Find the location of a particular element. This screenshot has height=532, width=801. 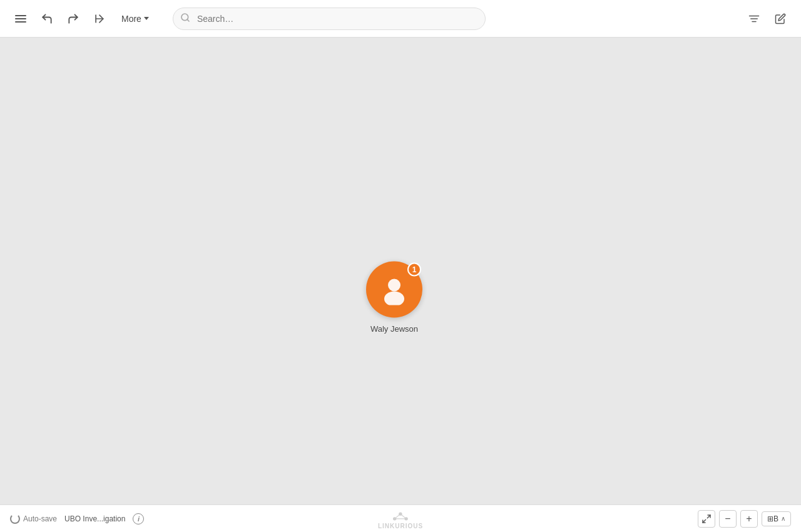

bottom-bar: Auto-save UBO Inve...igation i LINKURIOU… is located at coordinates (400, 518).